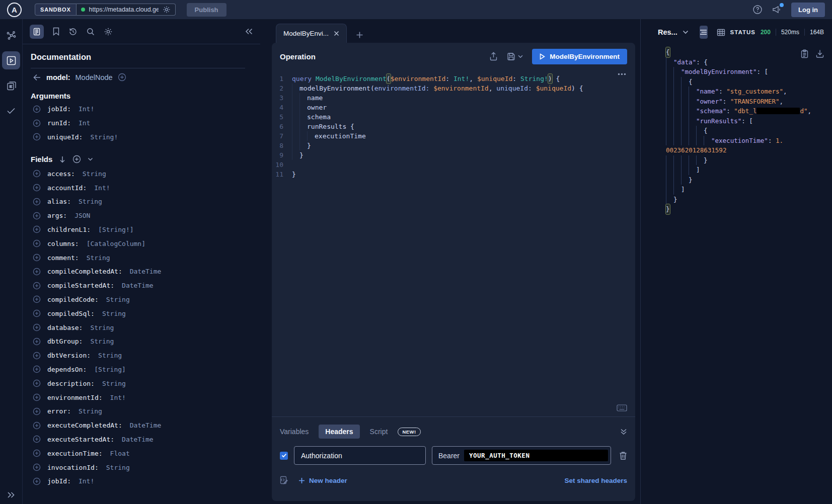 This screenshot has height=504, width=832. I want to click on field-name: args:, so click(57, 215).